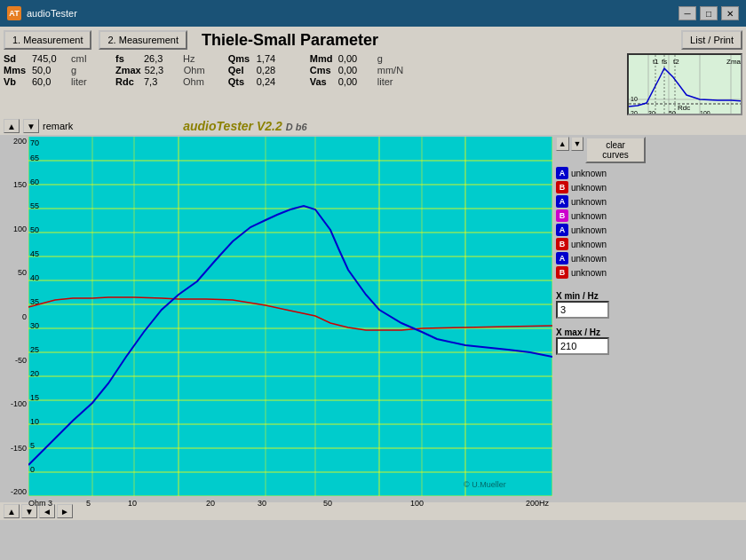  What do you see at coordinates (562, 258) in the screenshot?
I see `curve-badge-a-7: A` at bounding box center [562, 258].